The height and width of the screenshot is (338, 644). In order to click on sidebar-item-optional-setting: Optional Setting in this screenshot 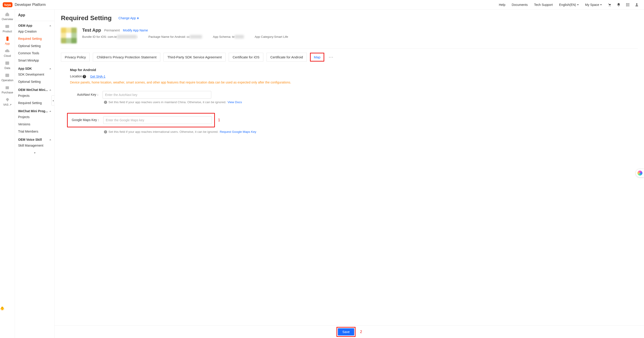, I will do `click(34, 46)`.